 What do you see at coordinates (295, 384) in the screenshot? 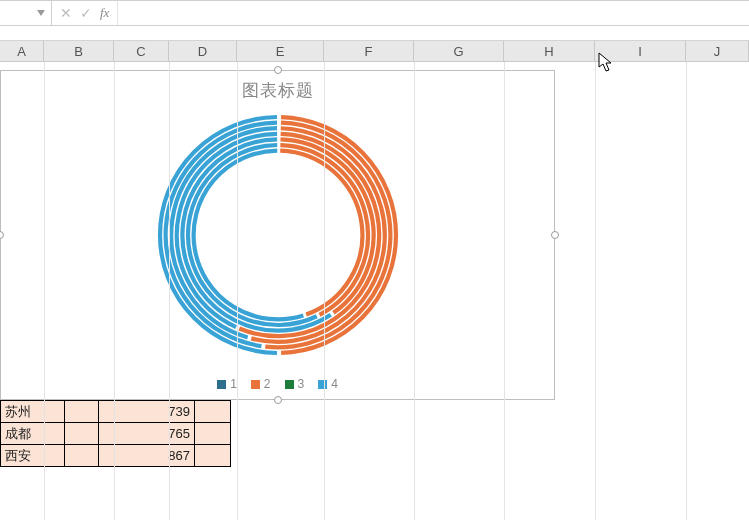
I see `legend-item: 3` at bounding box center [295, 384].